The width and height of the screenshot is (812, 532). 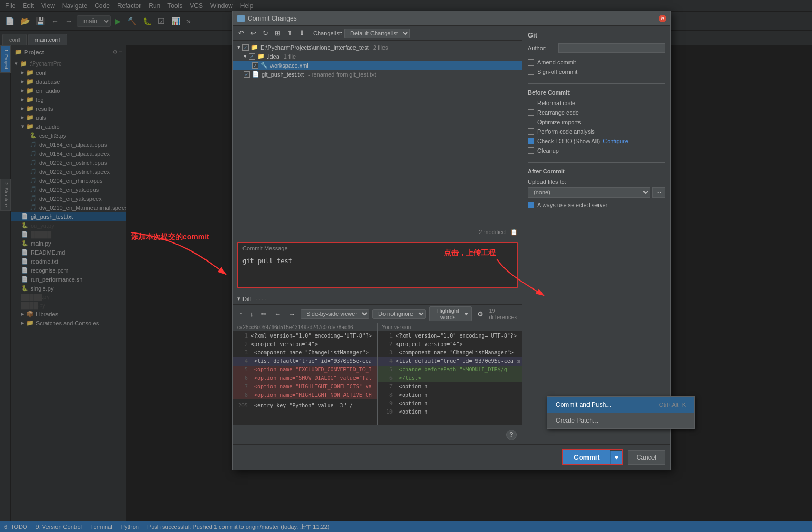 What do you see at coordinates (261, 56) in the screenshot?
I see `idea-folder-icon: 📁` at bounding box center [261, 56].